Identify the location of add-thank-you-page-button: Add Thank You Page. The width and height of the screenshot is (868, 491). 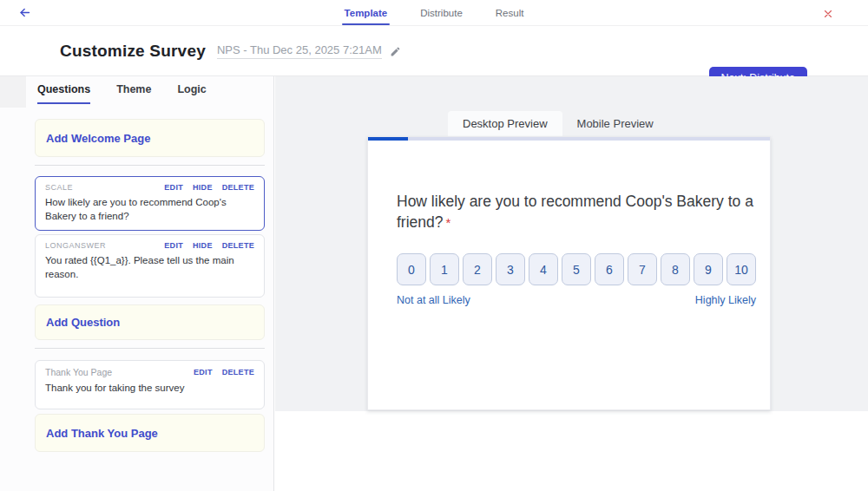
(149, 433).